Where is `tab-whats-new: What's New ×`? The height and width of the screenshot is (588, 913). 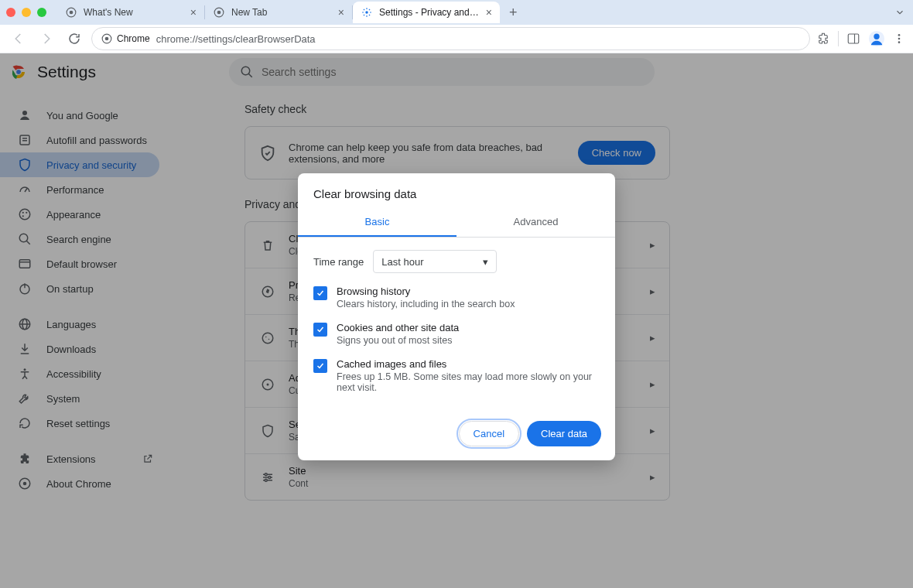 tab-whats-new: What's New × is located at coordinates (131, 12).